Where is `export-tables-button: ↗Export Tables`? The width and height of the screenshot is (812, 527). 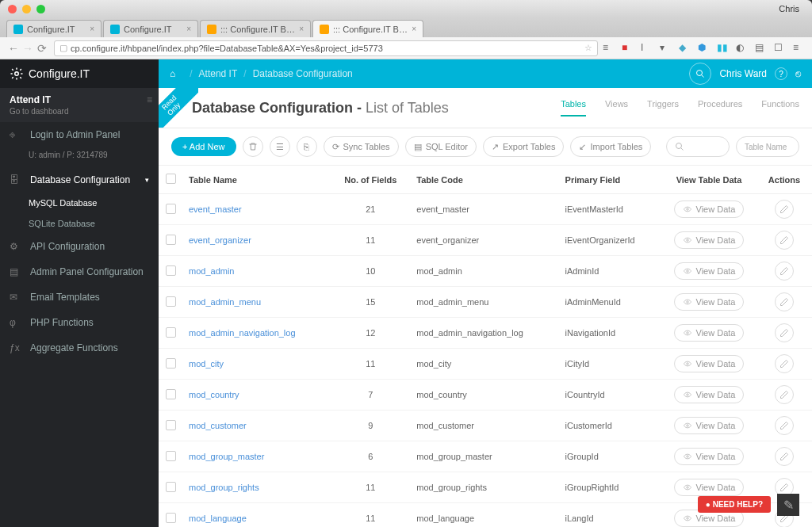 export-tables-button: ↗Export Tables is located at coordinates (523, 147).